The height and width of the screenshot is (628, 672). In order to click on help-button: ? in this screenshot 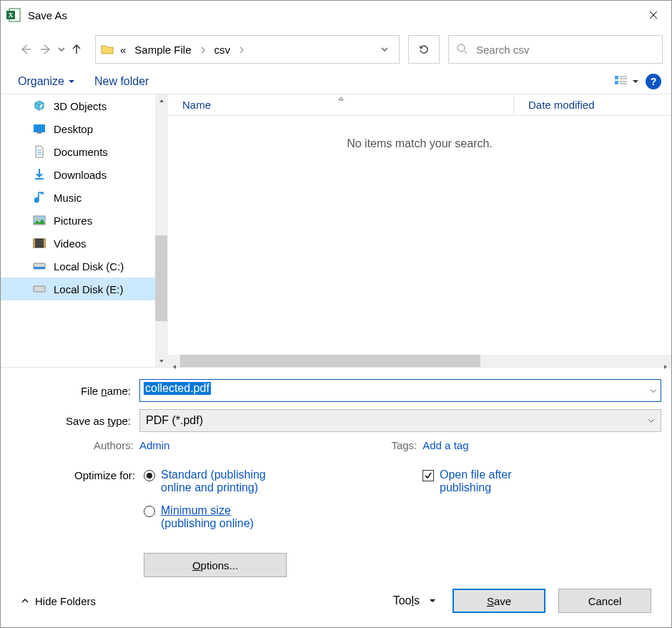, I will do `click(653, 82)`.